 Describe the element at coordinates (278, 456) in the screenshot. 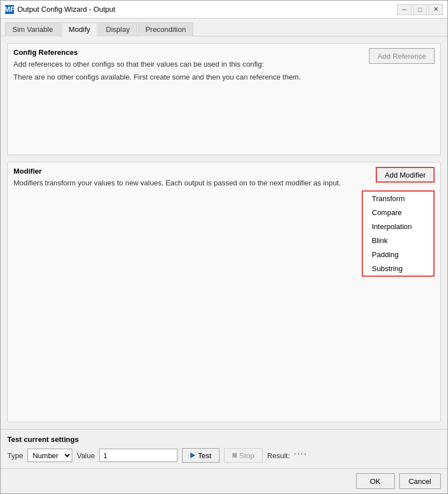

I see `result-label: Result:` at that location.